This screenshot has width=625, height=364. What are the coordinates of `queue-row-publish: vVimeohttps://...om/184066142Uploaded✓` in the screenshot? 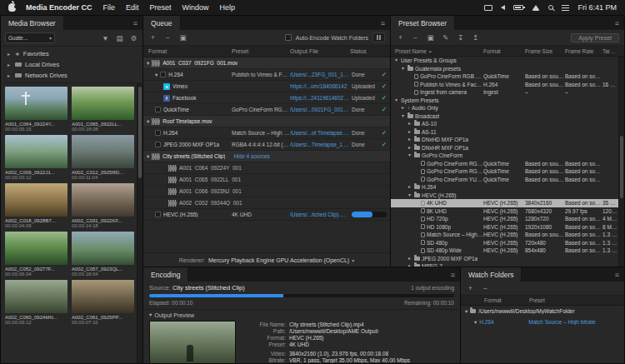 It's located at (267, 87).